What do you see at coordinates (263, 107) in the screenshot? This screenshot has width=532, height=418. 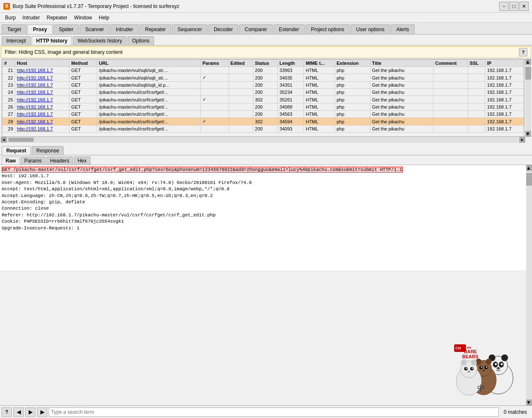 I see `table-row: 26http://192.168.1.7GET/pikachu-master/v…` at bounding box center [263, 107].